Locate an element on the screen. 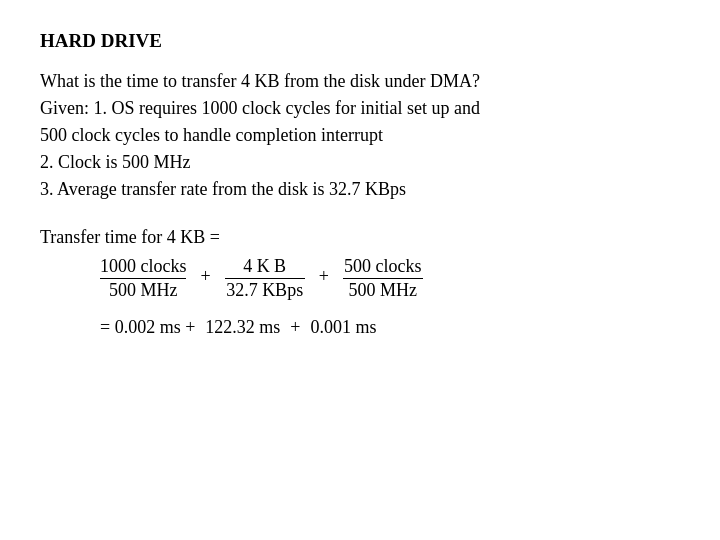 This screenshot has width=720, height=540. question-line2: Given: 1. OS requires 1000 clock cycles … is located at coordinates (360, 108).